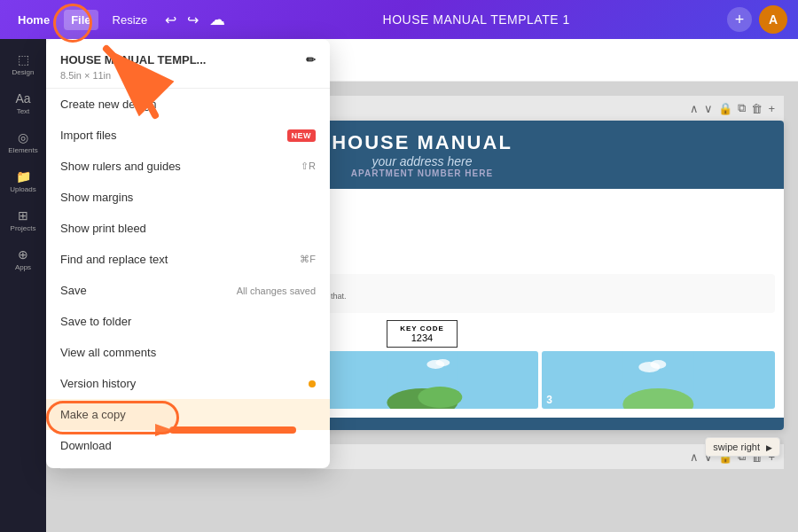 The height and width of the screenshot is (532, 798). What do you see at coordinates (312, 384) in the screenshot?
I see `version-dot-badge` at bounding box center [312, 384].